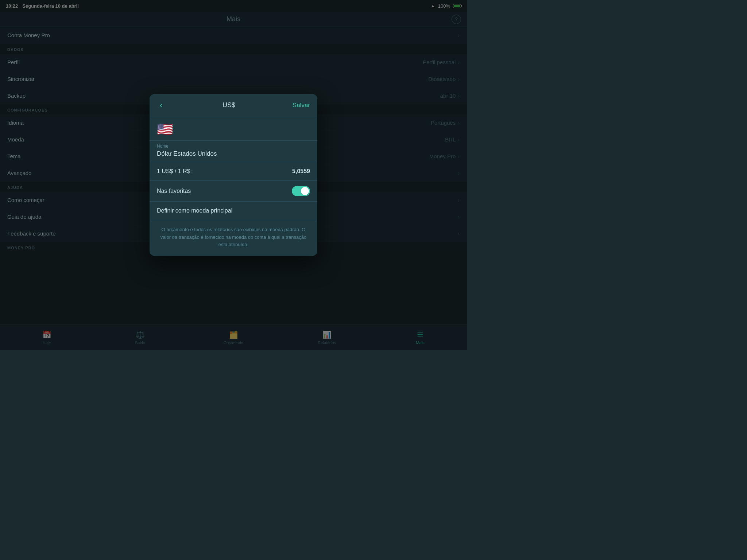 The width and height of the screenshot is (747, 560). I want to click on modal-title: US$, so click(229, 105).